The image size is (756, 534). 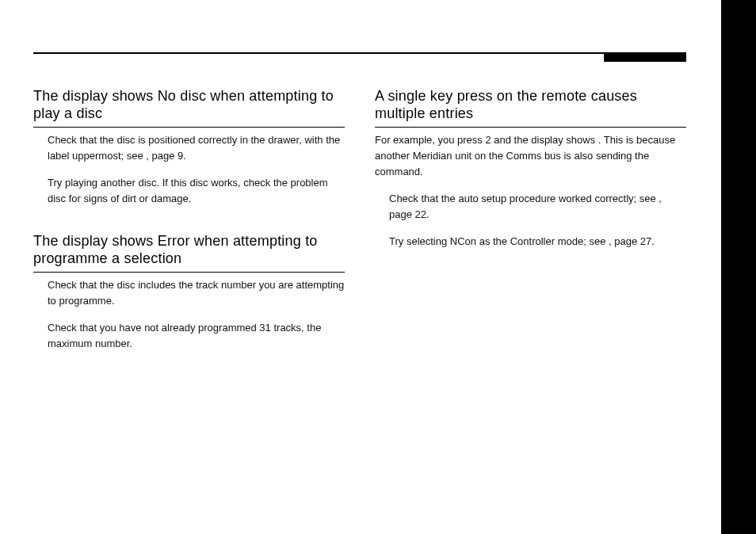 I want to click on bullet-text: Try playing another disc. If this disc w…, so click(x=197, y=191).